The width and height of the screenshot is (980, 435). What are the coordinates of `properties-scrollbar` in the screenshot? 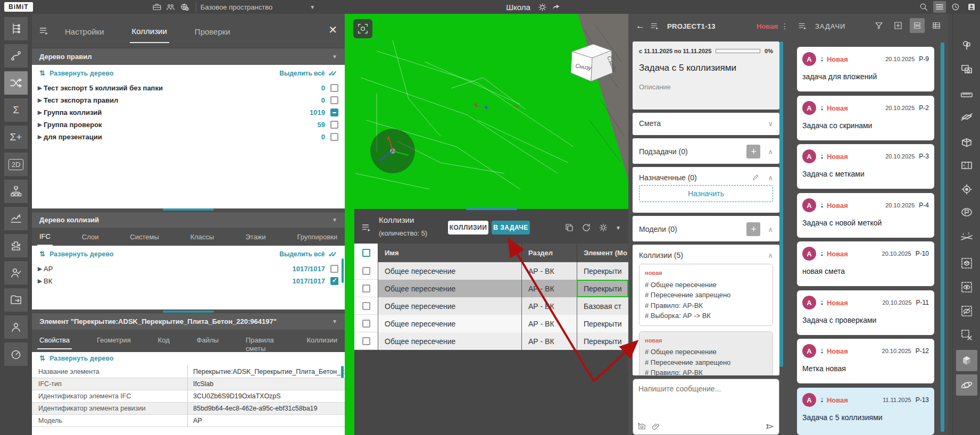 It's located at (343, 372).